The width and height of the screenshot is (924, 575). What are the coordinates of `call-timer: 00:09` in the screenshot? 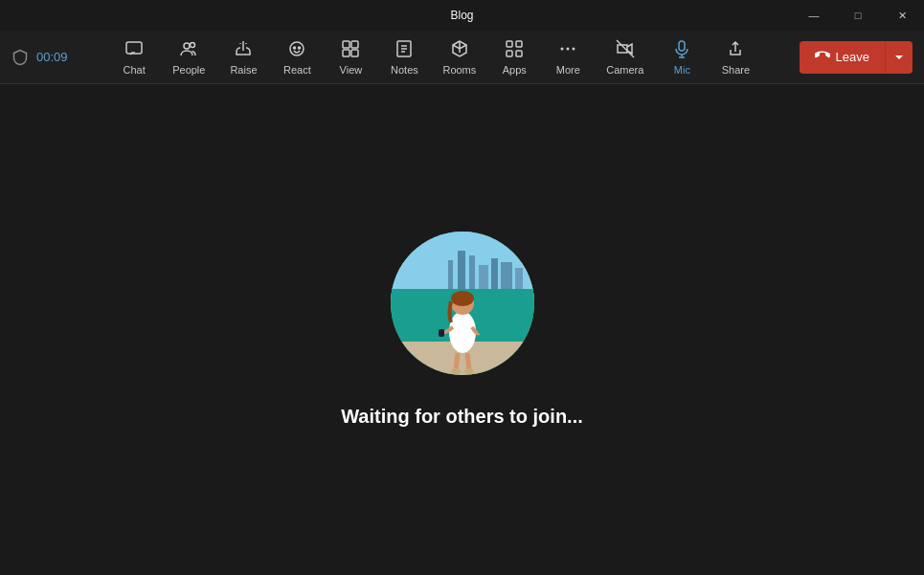 It's located at (54, 57).